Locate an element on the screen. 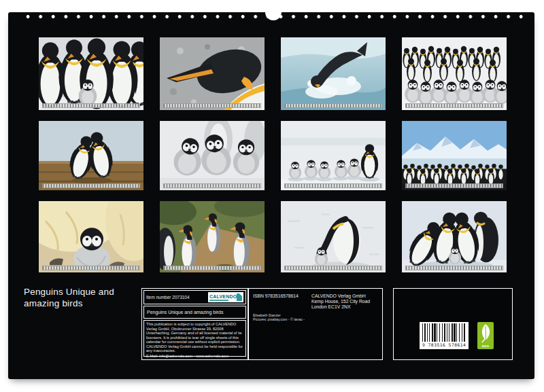 The height and width of the screenshot is (392, 544). thumbnail-king-penguin-head is located at coordinates (212, 73).